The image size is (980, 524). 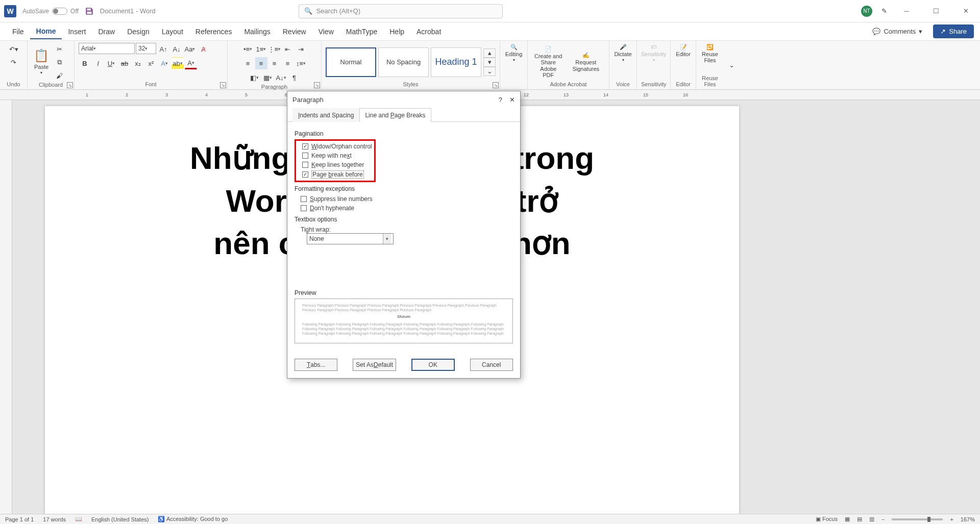 What do you see at coordinates (827, 519) in the screenshot?
I see `focus-mode-button: ▣ Focus` at bounding box center [827, 519].